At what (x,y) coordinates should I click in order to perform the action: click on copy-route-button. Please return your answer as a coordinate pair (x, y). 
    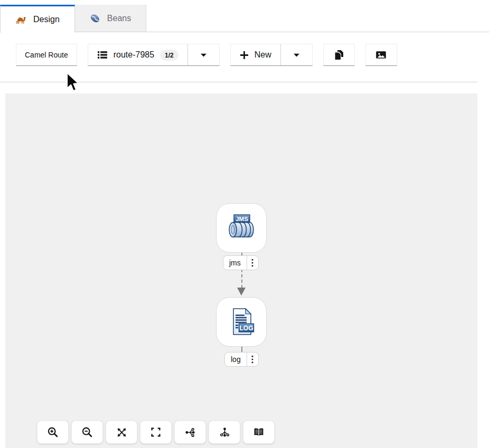
    Looking at the image, I should click on (339, 55).